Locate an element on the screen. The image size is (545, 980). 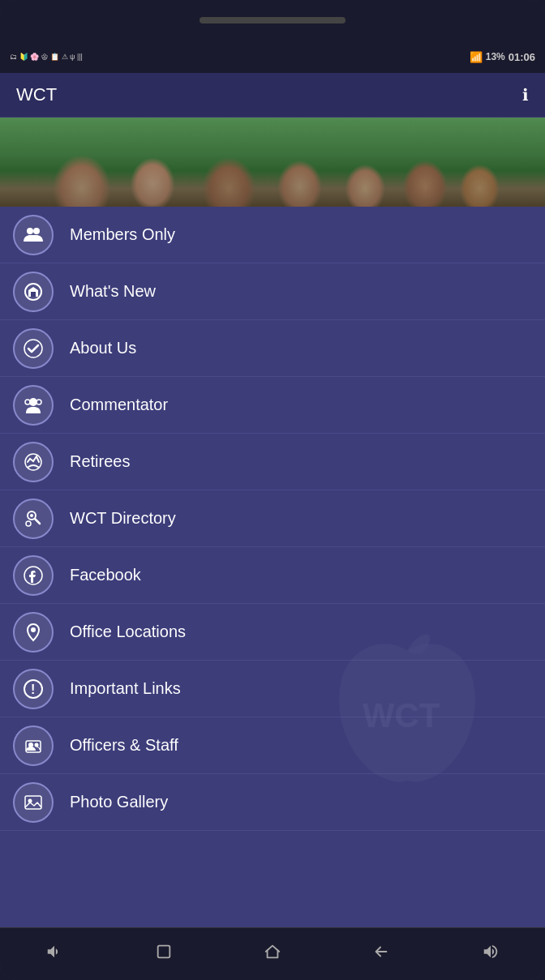
important-links-label: Important Links is located at coordinates (125, 689).